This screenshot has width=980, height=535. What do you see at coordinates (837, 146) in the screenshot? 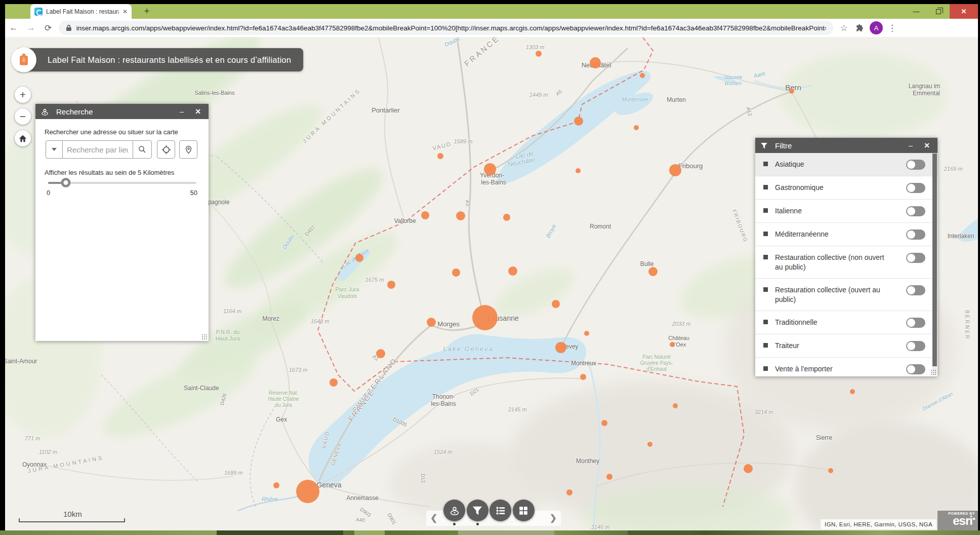
I see `filter-panel-title: Filtre` at bounding box center [837, 146].